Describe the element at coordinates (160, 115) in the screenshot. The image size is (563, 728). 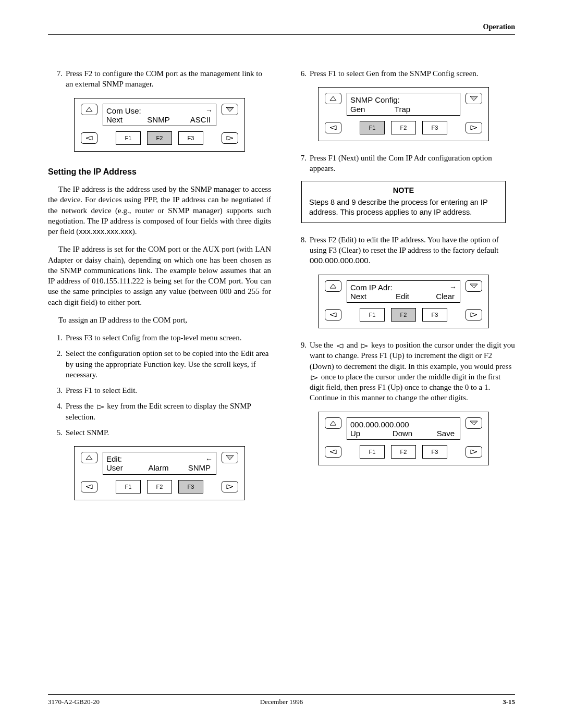
I see `lcd-screen: Com Use:→ NextSNMPASCII` at that location.